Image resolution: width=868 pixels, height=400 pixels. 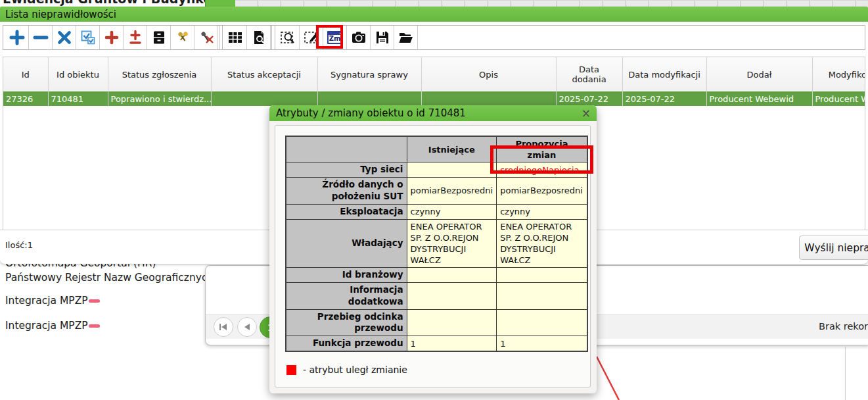 I want to click on attr-proposed-changed: sredniegoNapiecia, so click(x=542, y=170).